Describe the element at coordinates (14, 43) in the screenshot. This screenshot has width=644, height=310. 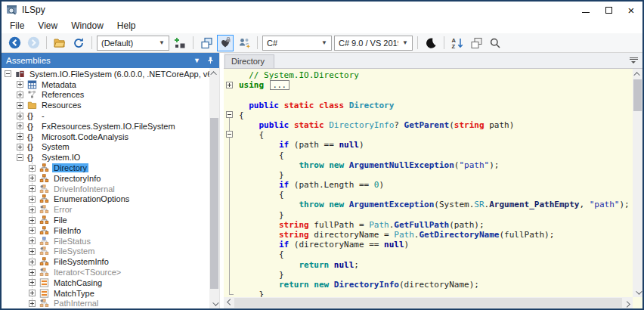
I see `back-button` at that location.